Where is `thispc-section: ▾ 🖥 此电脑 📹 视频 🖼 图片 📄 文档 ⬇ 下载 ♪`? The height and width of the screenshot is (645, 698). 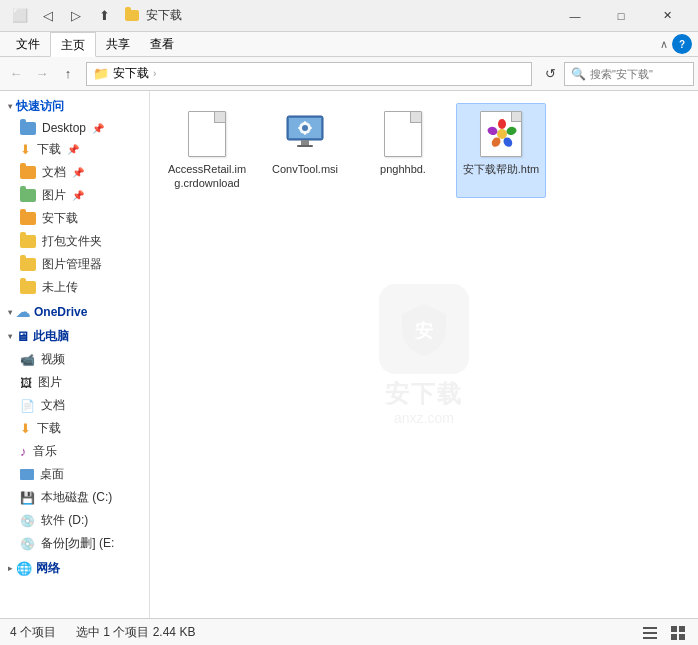 thispc-section: ▾ 🖥 此电脑 📹 视频 🖼 图片 📄 文档 ⬇ 下载 ♪ is located at coordinates (74, 440).